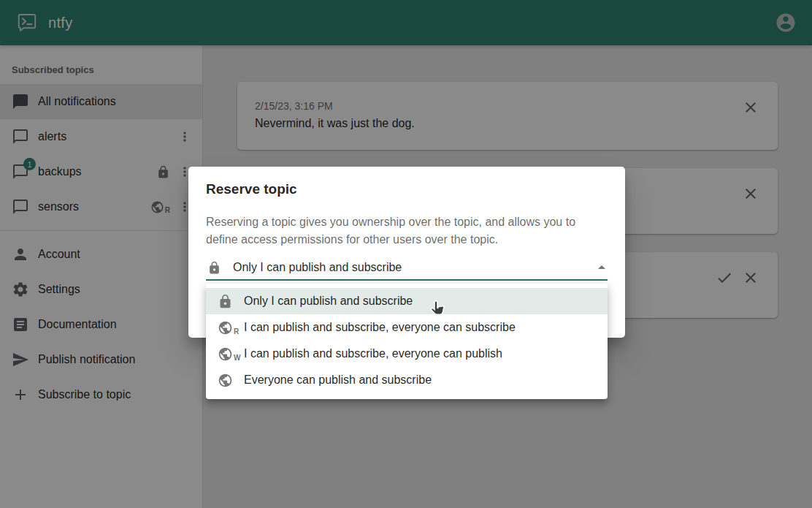 The width and height of the screenshot is (812, 508). What do you see at coordinates (407, 341) in the screenshot?
I see `access-permission-menu: Only I can publish and subscribe R I can…` at bounding box center [407, 341].